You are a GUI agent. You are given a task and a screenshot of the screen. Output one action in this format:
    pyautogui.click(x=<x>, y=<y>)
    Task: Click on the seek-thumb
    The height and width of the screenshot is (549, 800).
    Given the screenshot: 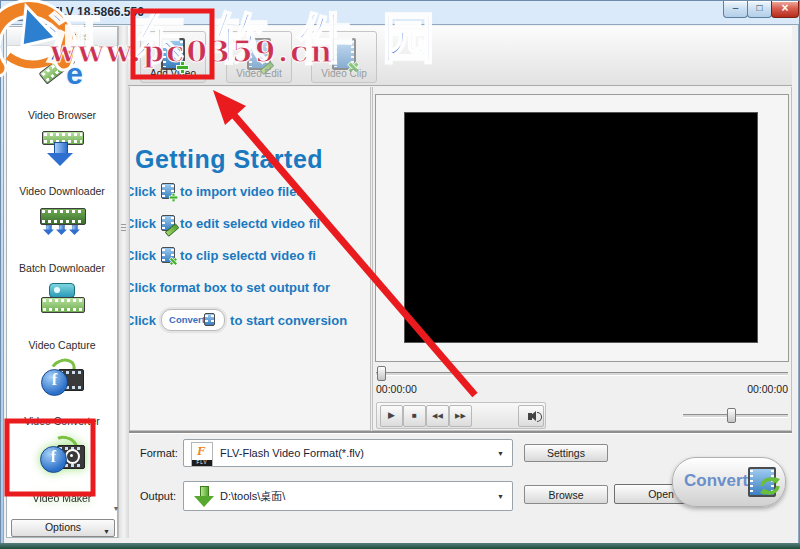 What is the action you would take?
    pyautogui.click(x=382, y=374)
    